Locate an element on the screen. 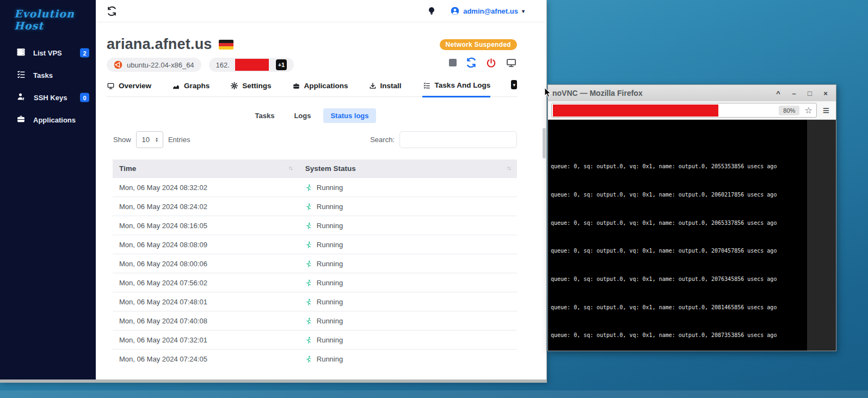 This screenshot has width=868, height=398. time-cell: Mon, 06 May 2024 08:24:02 is located at coordinates (206, 207).